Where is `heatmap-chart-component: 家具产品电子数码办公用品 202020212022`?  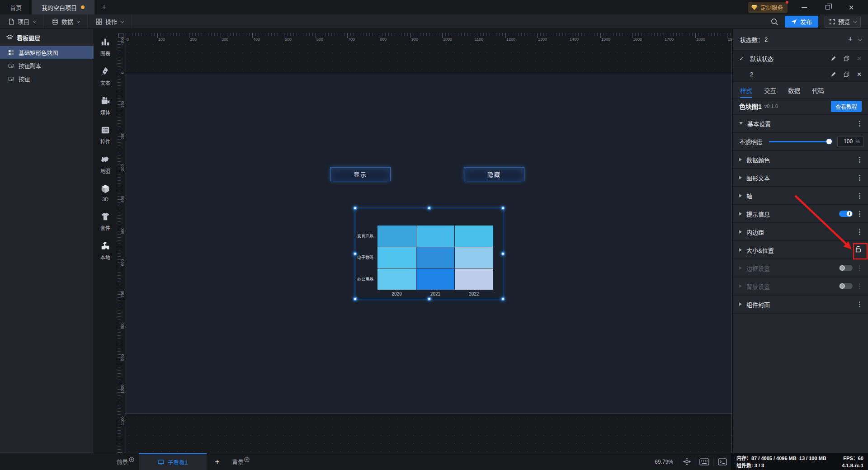 heatmap-chart-component: 家具产品电子数码办公用品 202020212022 is located at coordinates (429, 254).